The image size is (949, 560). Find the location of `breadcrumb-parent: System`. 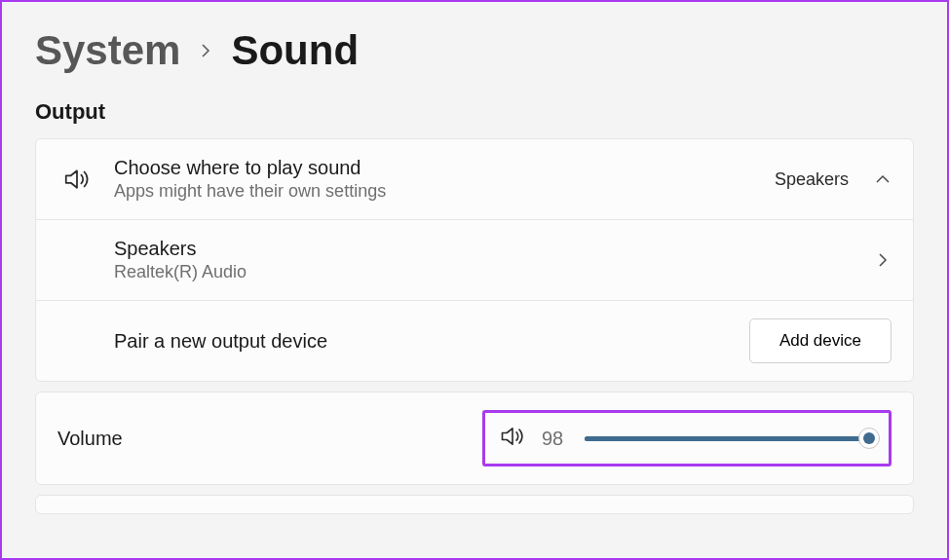

breadcrumb-parent: System is located at coordinates (107, 51).